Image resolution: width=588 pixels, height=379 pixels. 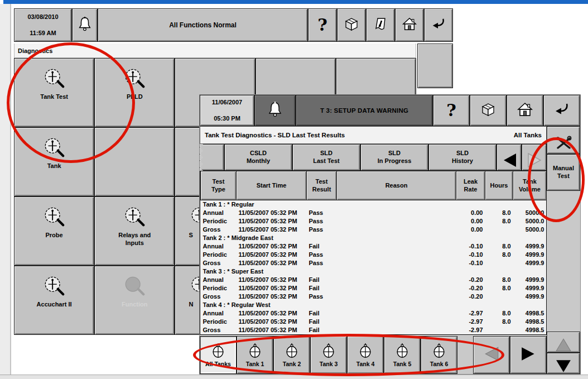 I want to click on tank-button-tank-5: Tank 5, so click(x=402, y=355).